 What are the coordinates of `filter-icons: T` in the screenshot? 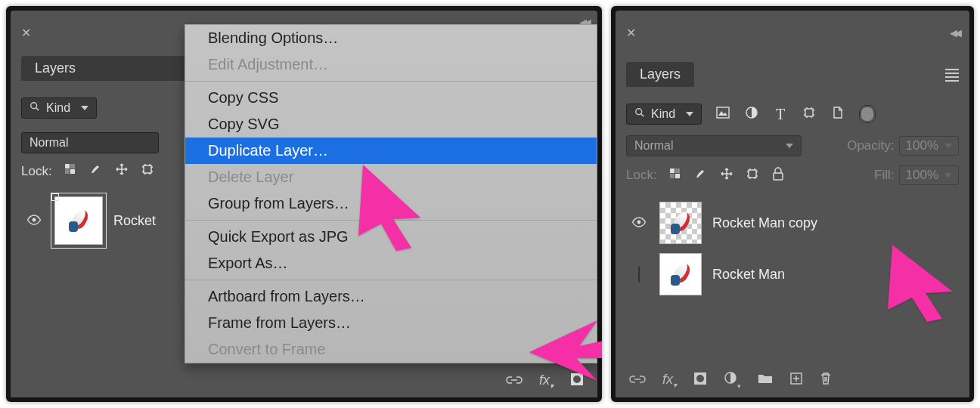 It's located at (795, 114).